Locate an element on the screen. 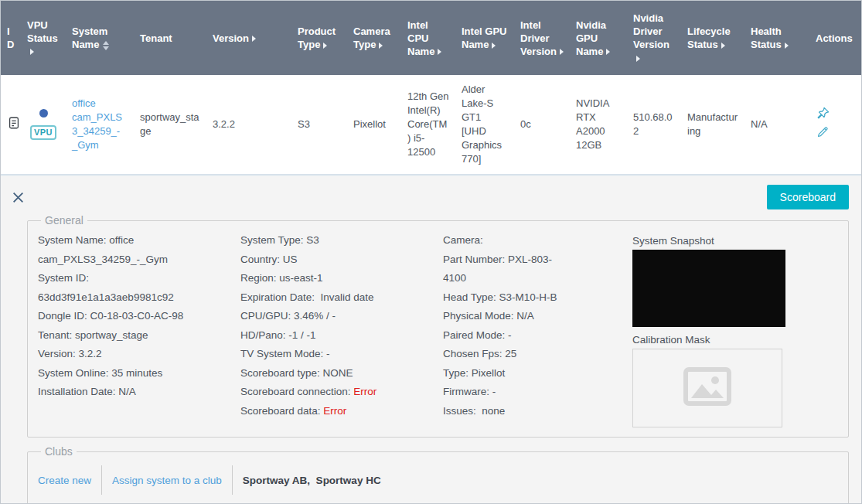 This screenshot has width=862, height=504. cell-intel-gpu-name: Alder Lake-S GT1 [UHD Graphics 770] is located at coordinates (485, 125).